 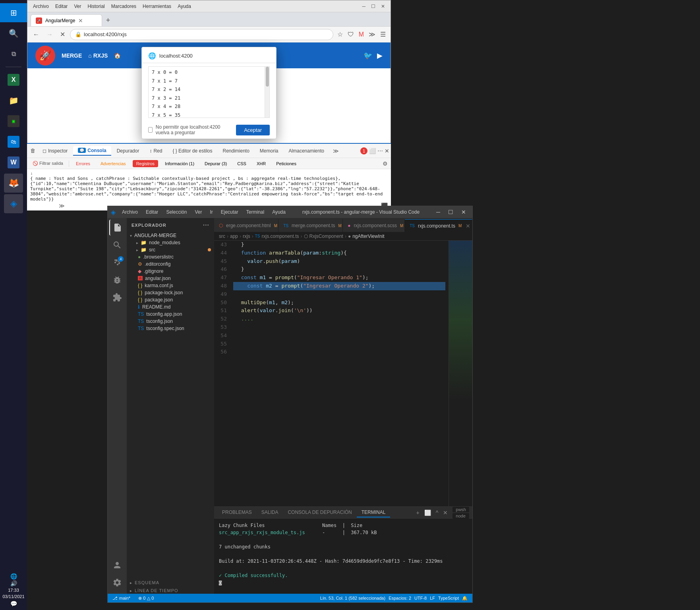 What do you see at coordinates (14, 162) in the screenshot?
I see `word-button: W` at bounding box center [14, 162].